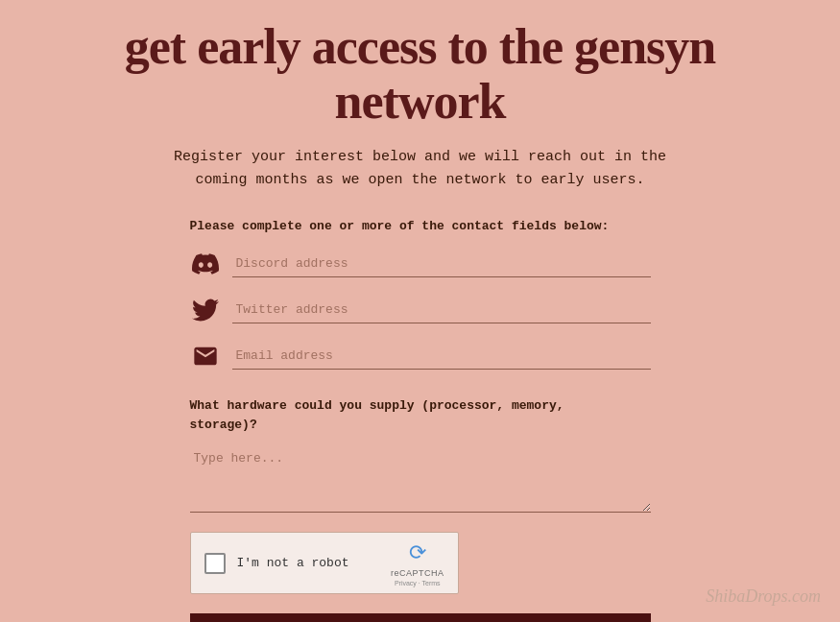 This screenshot has width=840, height=622. I want to click on captcha-label: I'm not a robot, so click(308, 562).